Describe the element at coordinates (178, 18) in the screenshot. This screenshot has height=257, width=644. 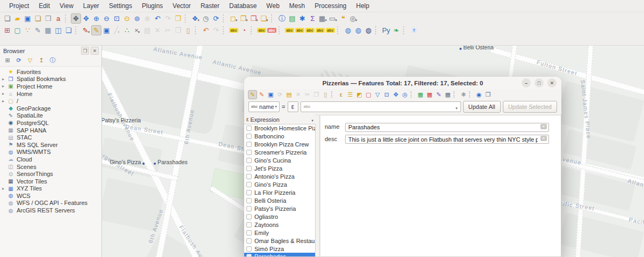
I see `new-map-view-icon: ❐` at that location.